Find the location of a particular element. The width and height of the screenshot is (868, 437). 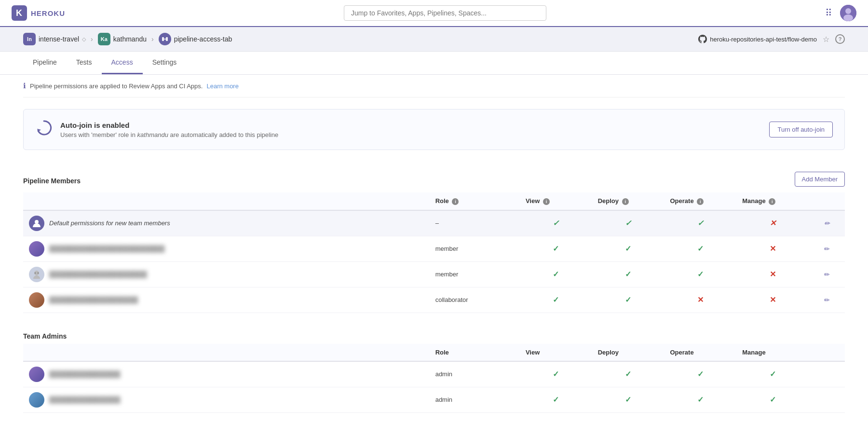

th-admin-action is located at coordinates (827, 353).